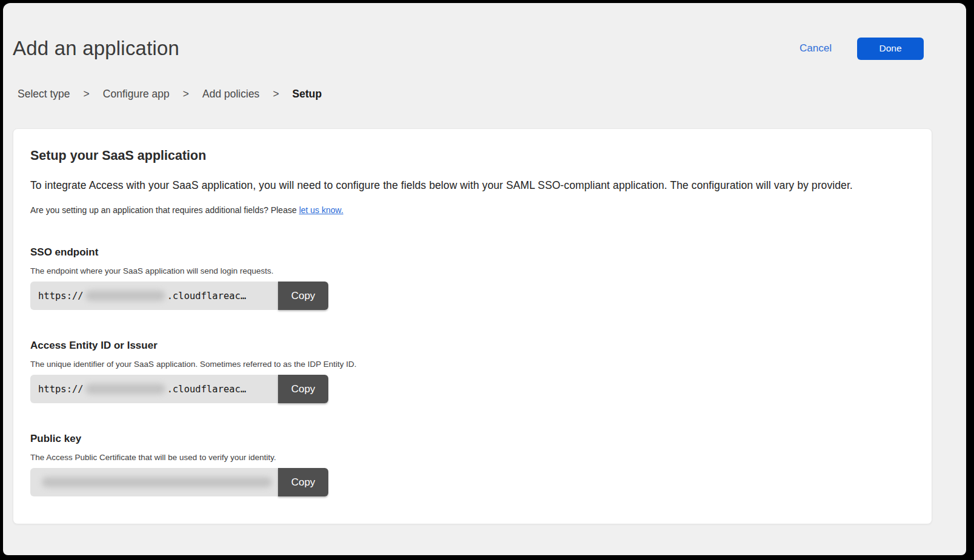  Describe the element at coordinates (492, 94) in the screenshot. I see `breadcrumb: Select type > Configure app > Add polici…` at that location.